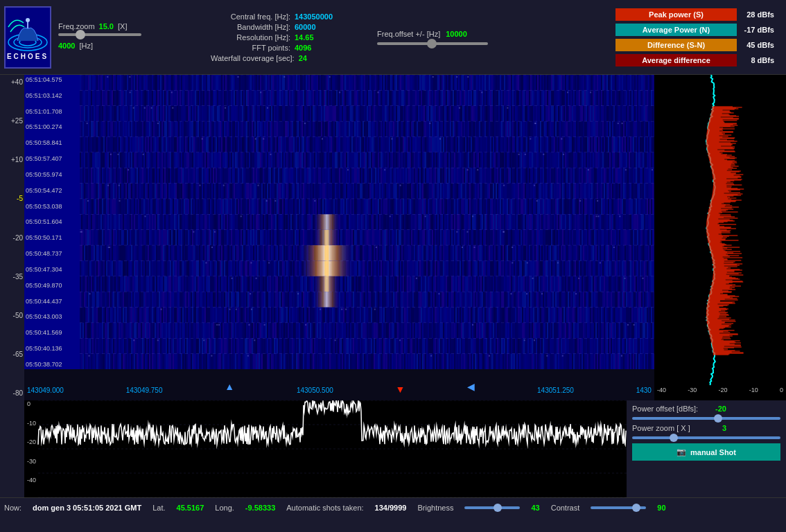 This screenshot has width=786, height=532. Describe the element at coordinates (28, 33) in the screenshot. I see `logo-icon` at that location.